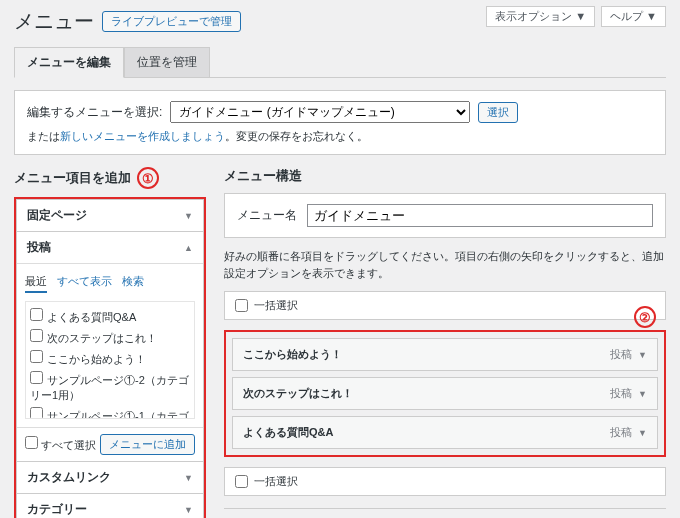  I want to click on subtab-search: 検索, so click(133, 284).